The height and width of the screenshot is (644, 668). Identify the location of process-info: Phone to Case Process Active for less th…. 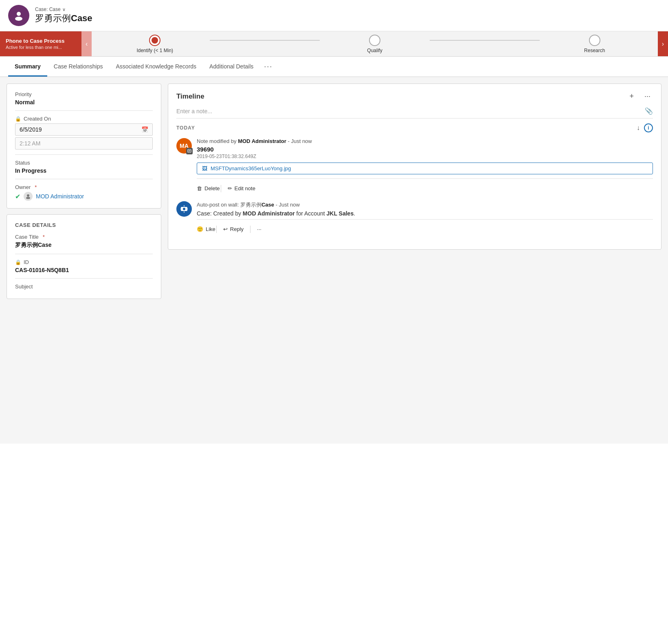
(41, 44).